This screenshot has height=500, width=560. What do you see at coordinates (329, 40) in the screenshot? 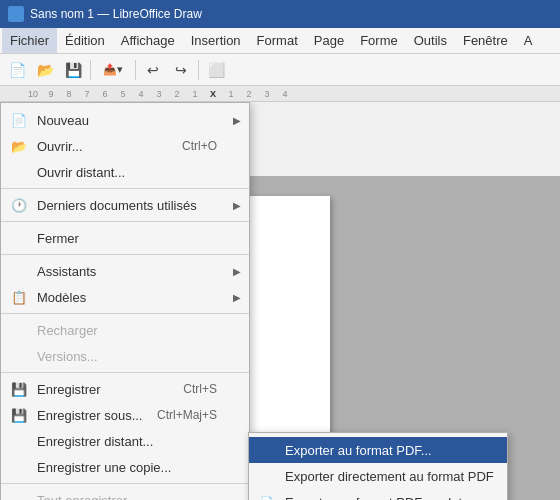
I see `menu-page: Page` at bounding box center [329, 40].